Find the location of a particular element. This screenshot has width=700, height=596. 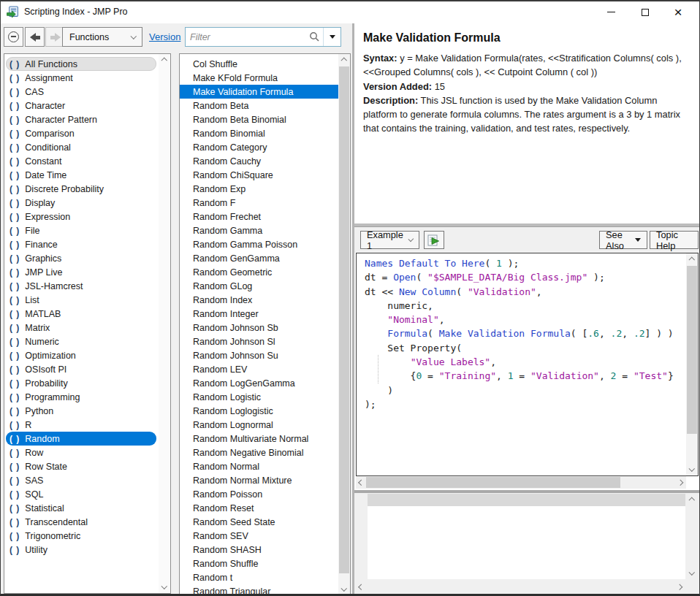

function-item-random-seed-state: Random Seed State is located at coordinates (259, 522).